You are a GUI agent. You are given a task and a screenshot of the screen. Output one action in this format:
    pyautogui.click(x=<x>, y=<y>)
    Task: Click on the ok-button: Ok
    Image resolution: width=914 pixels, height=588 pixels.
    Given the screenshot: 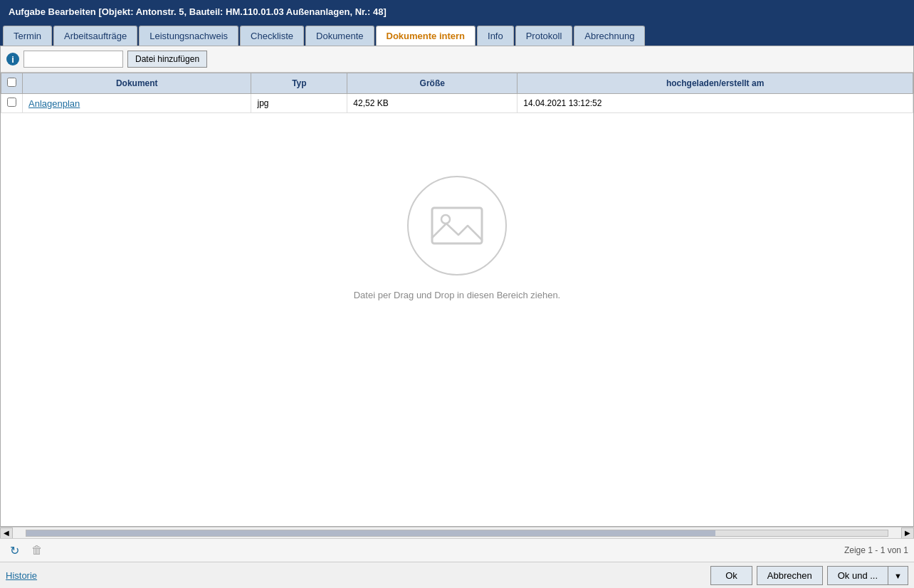 What is the action you would take?
    pyautogui.click(x=732, y=575)
    